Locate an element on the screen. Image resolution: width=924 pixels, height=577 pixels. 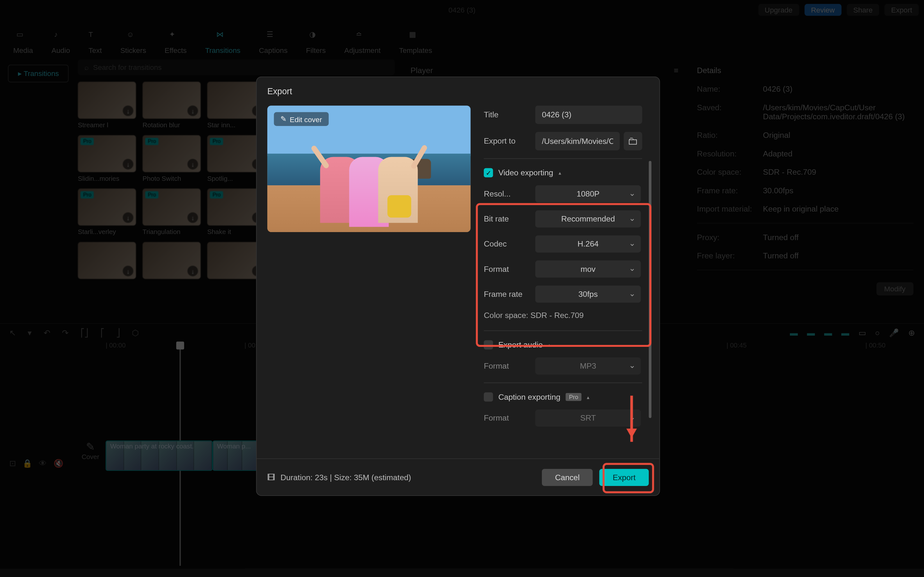
folder-icon: 🗀 is located at coordinates (633, 141).